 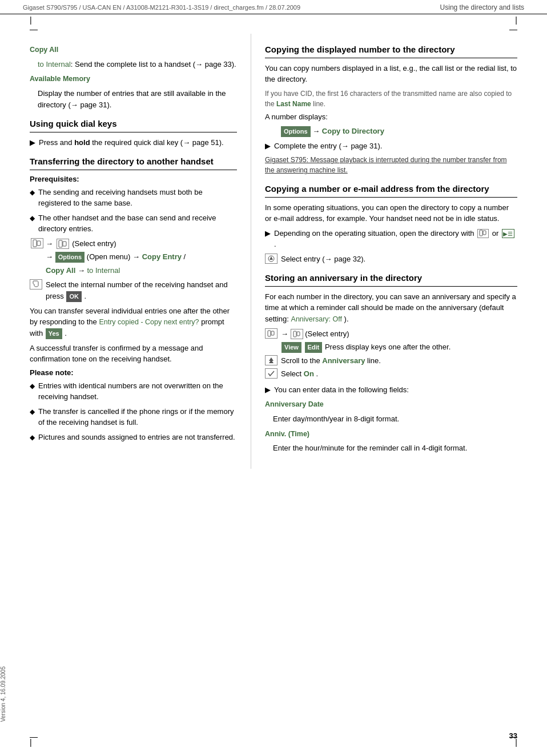 What do you see at coordinates (399, 259) in the screenshot?
I see `select-entry-text-col: Select entry (→ page 32).` at bounding box center [399, 259].